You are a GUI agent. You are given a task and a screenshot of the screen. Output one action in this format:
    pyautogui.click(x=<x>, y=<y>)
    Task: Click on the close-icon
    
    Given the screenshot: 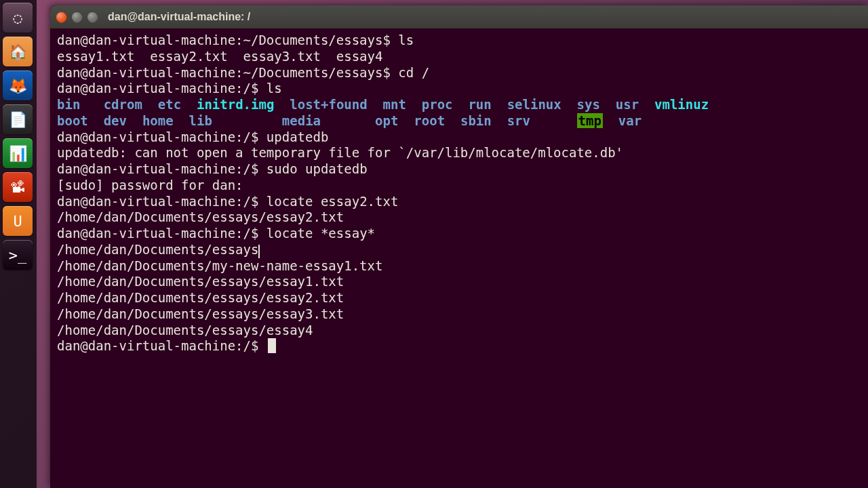 What is the action you would take?
    pyautogui.click(x=61, y=18)
    